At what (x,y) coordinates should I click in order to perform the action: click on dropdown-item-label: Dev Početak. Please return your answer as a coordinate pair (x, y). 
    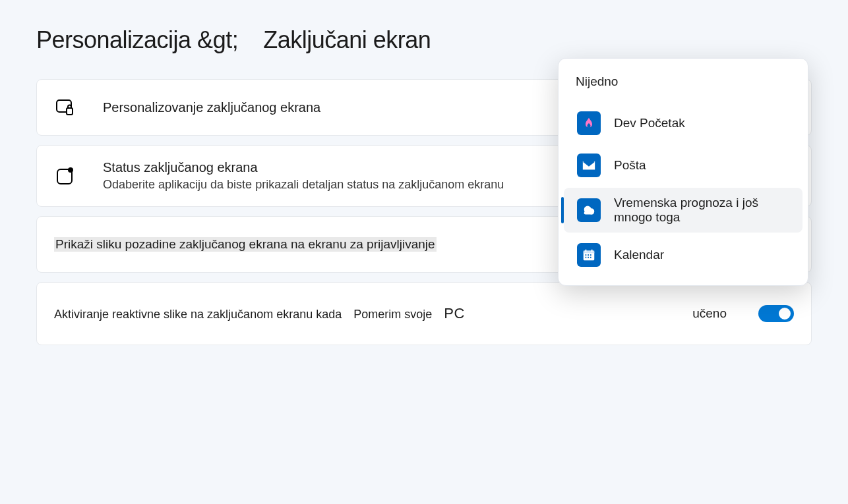
    Looking at the image, I should click on (702, 123).